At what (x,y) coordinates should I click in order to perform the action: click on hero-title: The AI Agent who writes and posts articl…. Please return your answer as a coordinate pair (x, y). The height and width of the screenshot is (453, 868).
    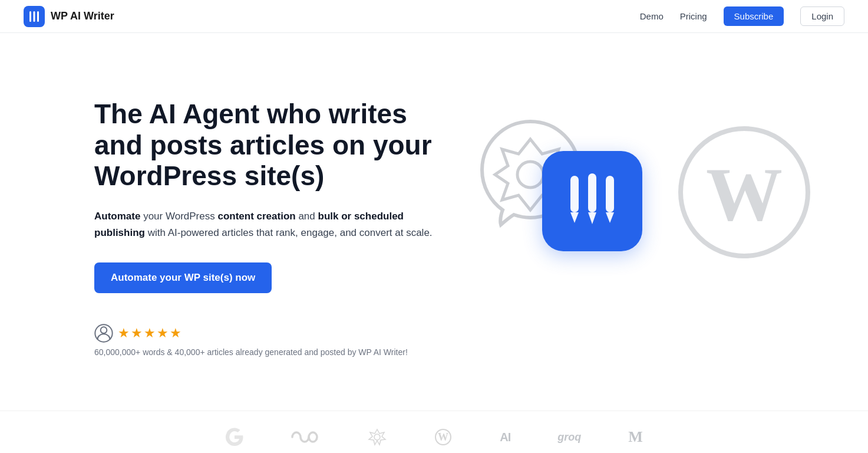
    Looking at the image, I should click on (265, 145).